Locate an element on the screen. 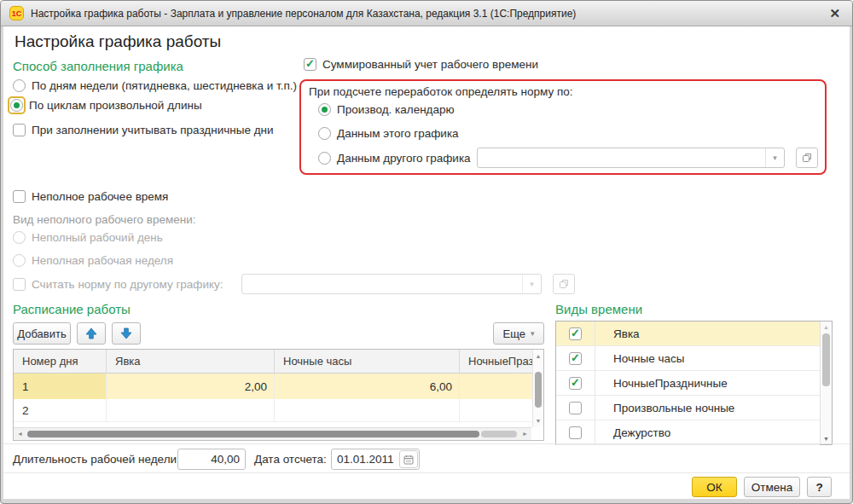 The width and height of the screenshot is (853, 504). radio-by-weekdays: По дням недели (пятидневка, шестидневка … is located at coordinates (155, 85).